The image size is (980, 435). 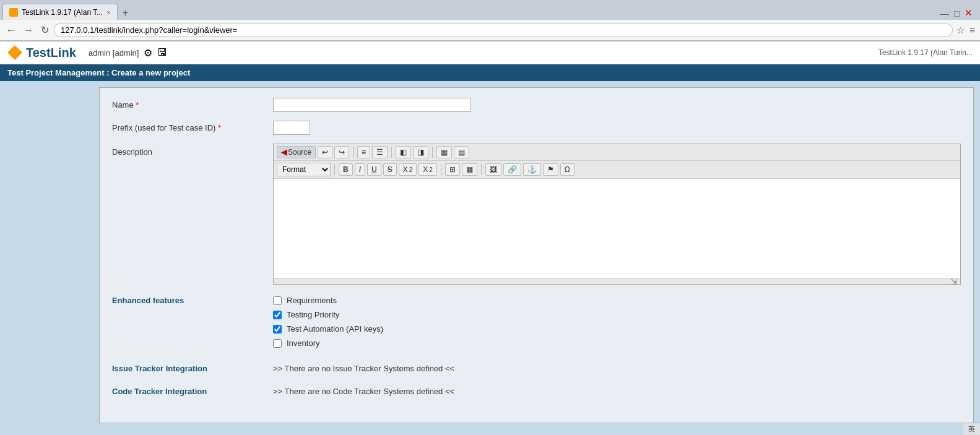 I want to click on issue-tracker-label: Issue Tracker Integration, so click(x=193, y=368).